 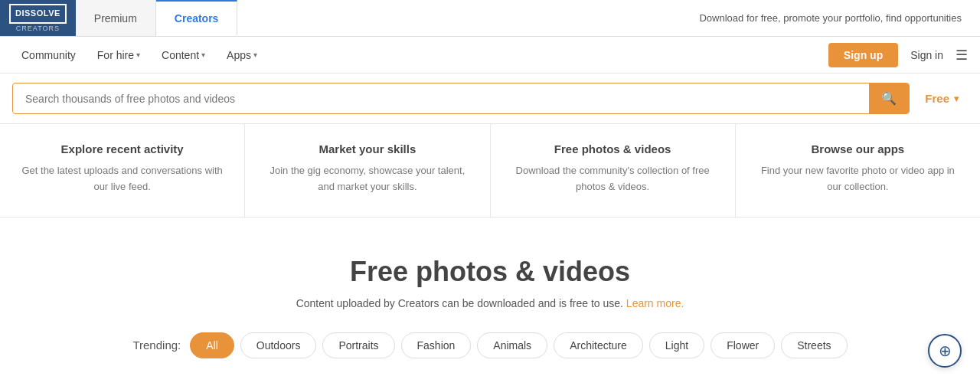 I want to click on apps-chevron: ▾, so click(x=256, y=55).